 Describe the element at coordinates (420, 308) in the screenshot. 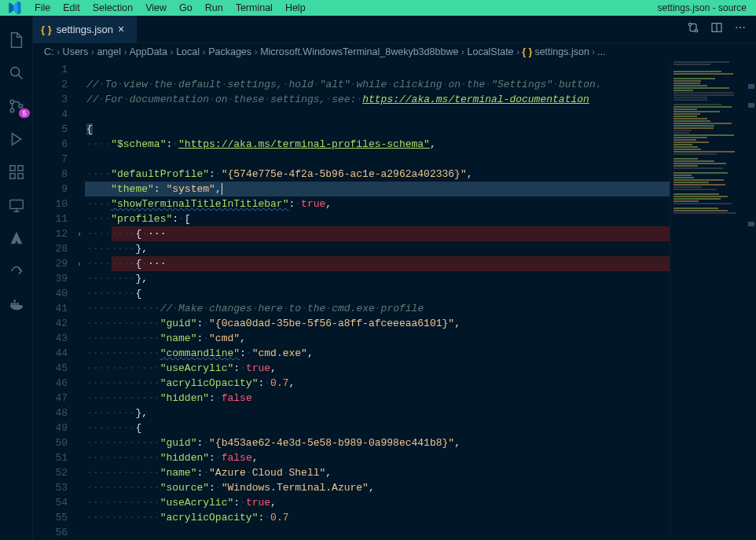

I see `code-line: ············//·Make·changes·here·to·the·…` at that location.